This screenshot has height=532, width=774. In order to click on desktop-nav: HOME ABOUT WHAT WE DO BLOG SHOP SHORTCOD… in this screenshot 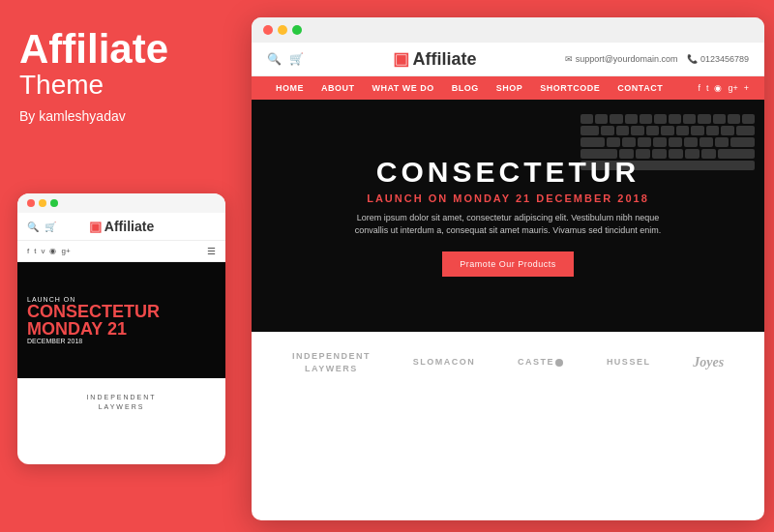, I will do `click(508, 88)`.